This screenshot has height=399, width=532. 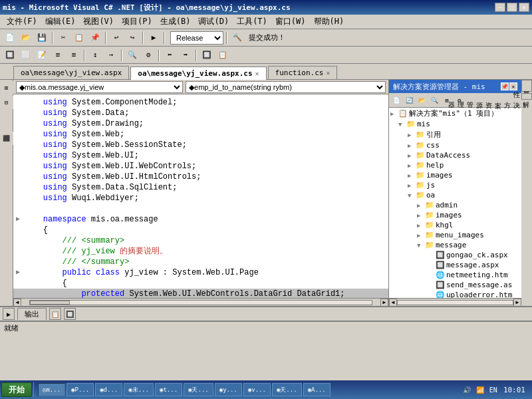 I want to click on taskbar: 开始 ◎m... ◉P... ◉d... ◉未... ◉t... ◉天... ◉…, so click(x=266, y=390).